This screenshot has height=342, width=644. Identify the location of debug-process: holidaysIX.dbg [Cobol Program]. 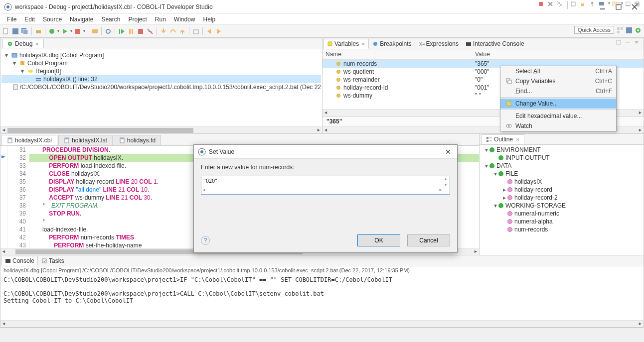
(62, 55).